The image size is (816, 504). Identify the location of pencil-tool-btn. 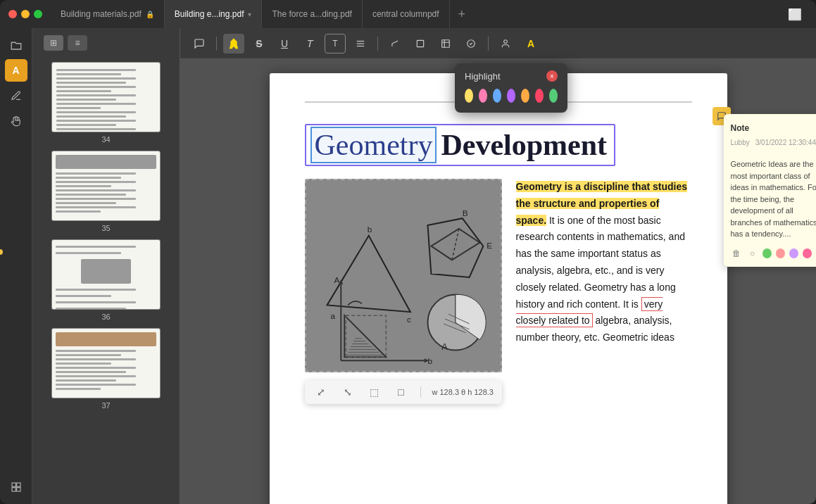
(395, 44).